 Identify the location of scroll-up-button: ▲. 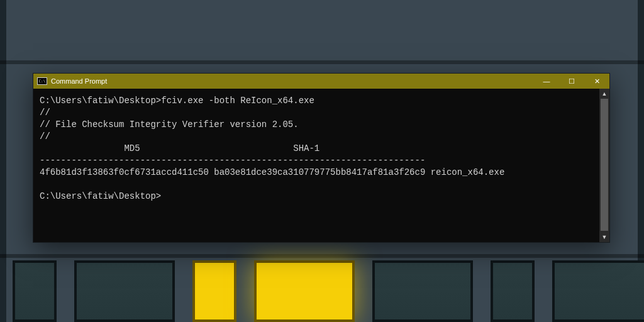
(604, 94).